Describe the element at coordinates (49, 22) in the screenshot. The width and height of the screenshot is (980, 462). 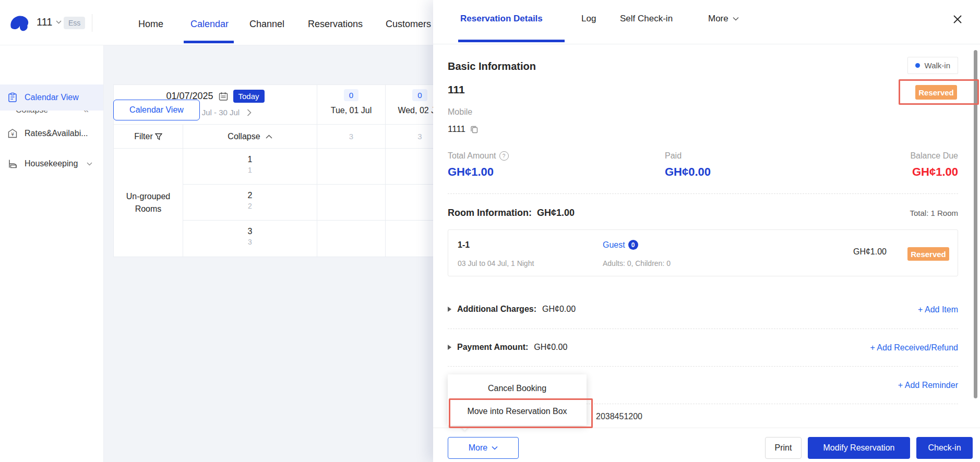
I see `property-selector: 111` at that location.